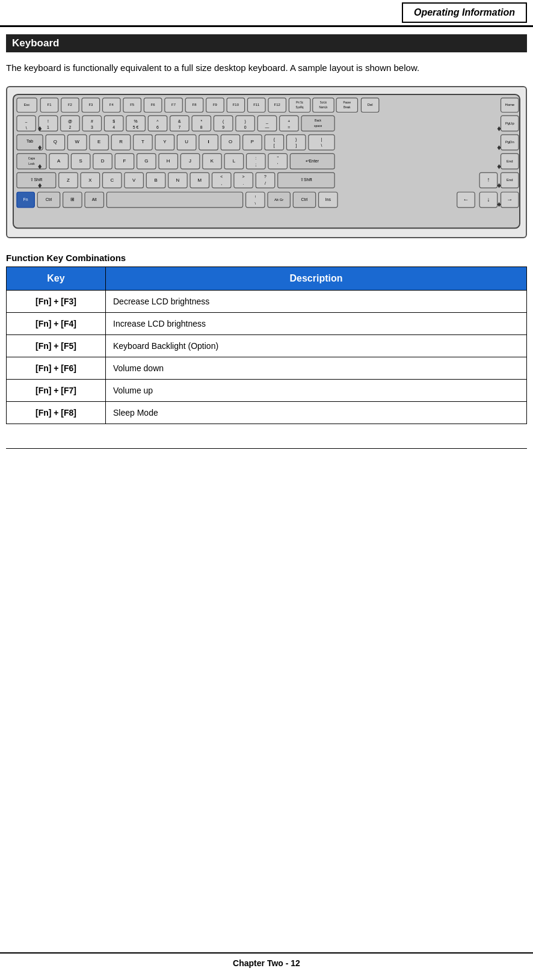 This screenshot has height=980, width=533. What do you see at coordinates (195, 105) in the screenshot?
I see `svg-text: F8` at bounding box center [195, 105].